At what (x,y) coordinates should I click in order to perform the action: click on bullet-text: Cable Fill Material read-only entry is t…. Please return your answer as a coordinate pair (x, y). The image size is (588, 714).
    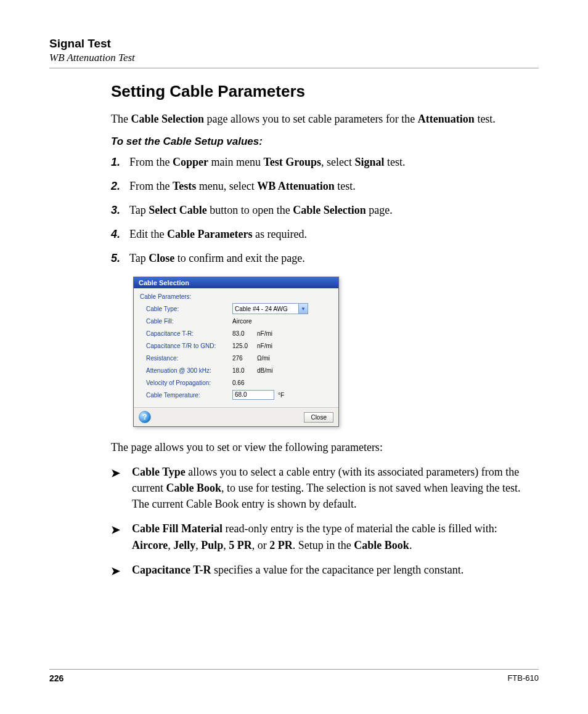
    Looking at the image, I should click on (332, 537).